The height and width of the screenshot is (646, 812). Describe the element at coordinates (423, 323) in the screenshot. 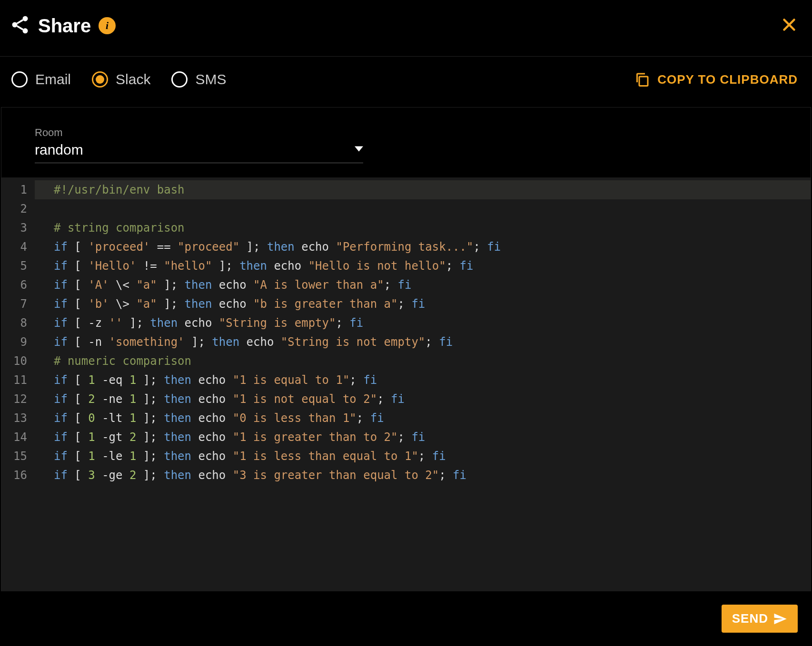

I see `code-content: if [ -z '' ]; then echo "String is empty…` at that location.